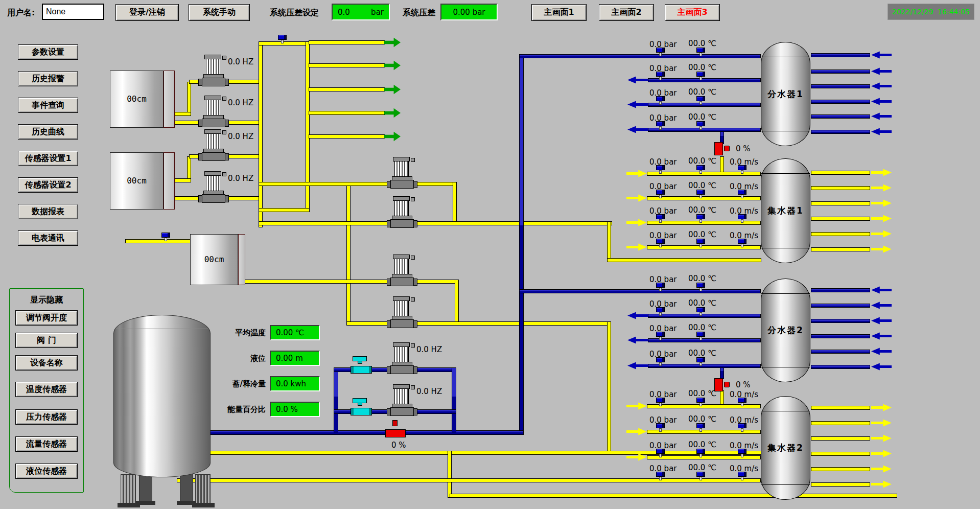  What do you see at coordinates (402, 397) in the screenshot?
I see `pump-motor` at bounding box center [402, 397].